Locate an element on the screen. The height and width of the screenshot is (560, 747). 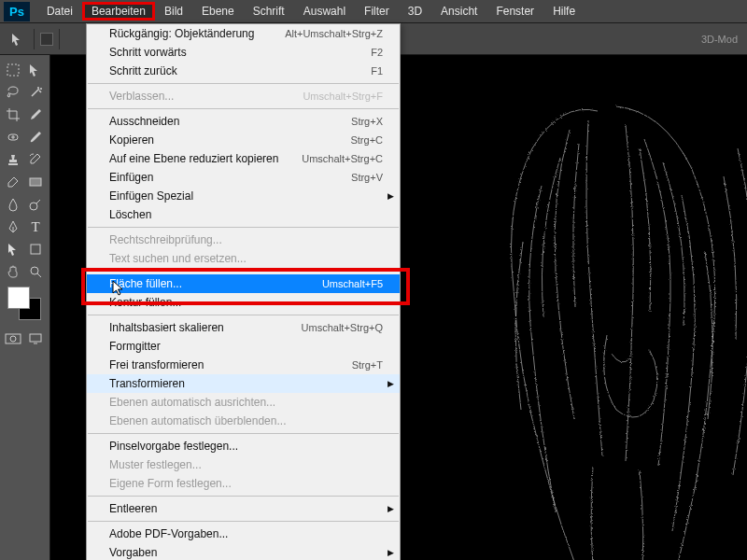
menu-puppet-warp: Formgitter is located at coordinates (243, 346).